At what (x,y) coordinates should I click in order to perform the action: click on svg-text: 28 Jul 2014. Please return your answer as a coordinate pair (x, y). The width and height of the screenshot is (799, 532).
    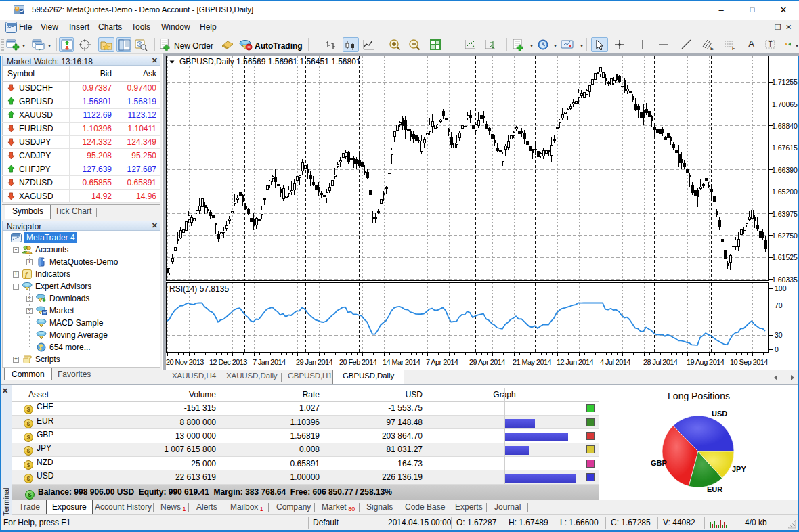
    Looking at the image, I should click on (661, 362).